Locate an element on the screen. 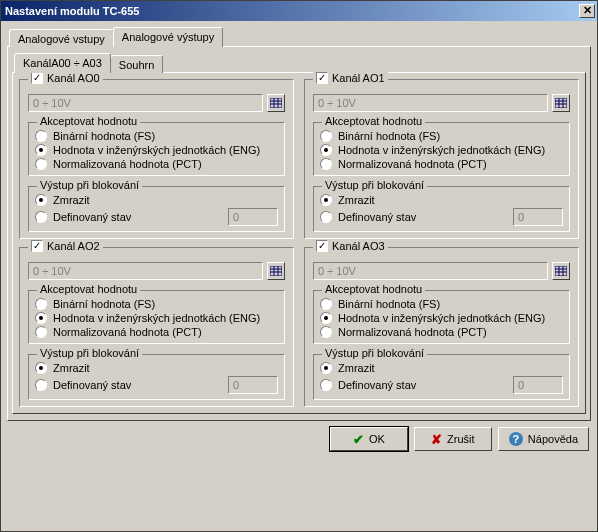 This screenshot has width=598, height=532. channel-ao0-block-defined-radio is located at coordinates (41, 217).